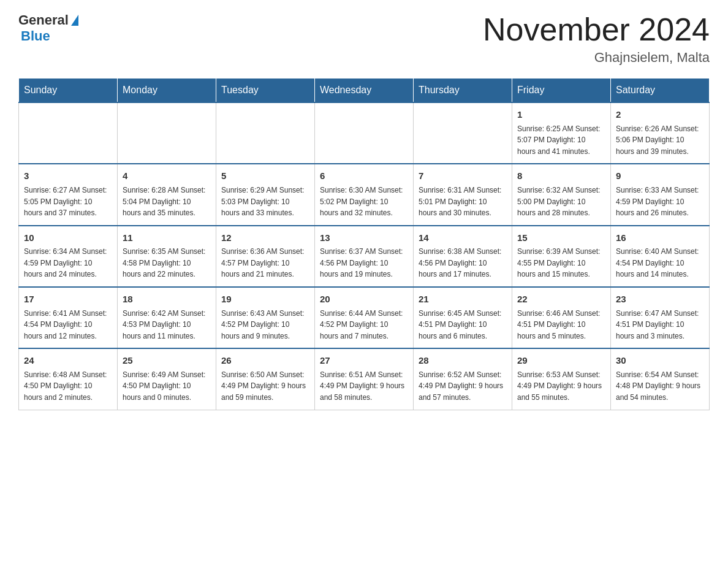 The height and width of the screenshot is (563, 728). I want to click on calendar-cell: 12Sunrise: 6:36 AM Sunset: 4:57 PM Dayli…, so click(266, 256).